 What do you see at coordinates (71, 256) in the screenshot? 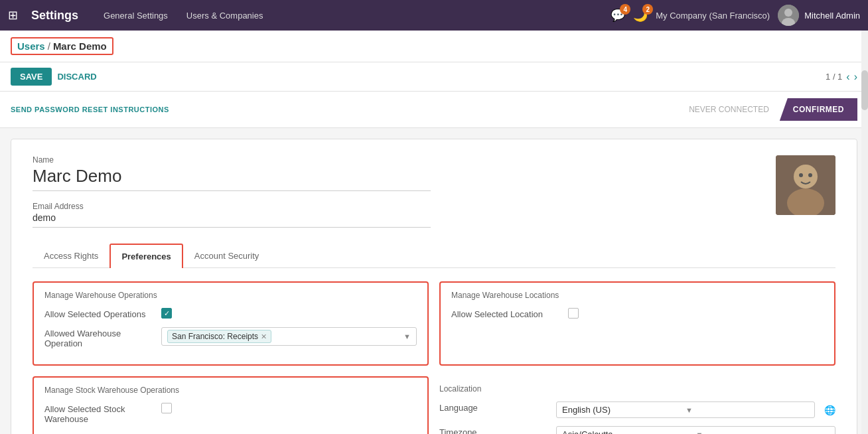
I see `access-rights-tab: Access Rights` at bounding box center [71, 256].